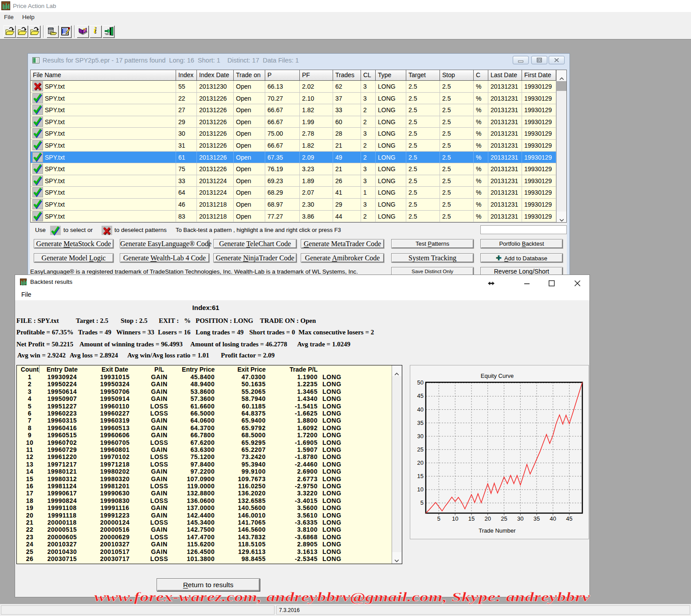 The image size is (691, 616). What do you see at coordinates (420, 382) in the screenshot?
I see `svg-text: 50` at bounding box center [420, 382].